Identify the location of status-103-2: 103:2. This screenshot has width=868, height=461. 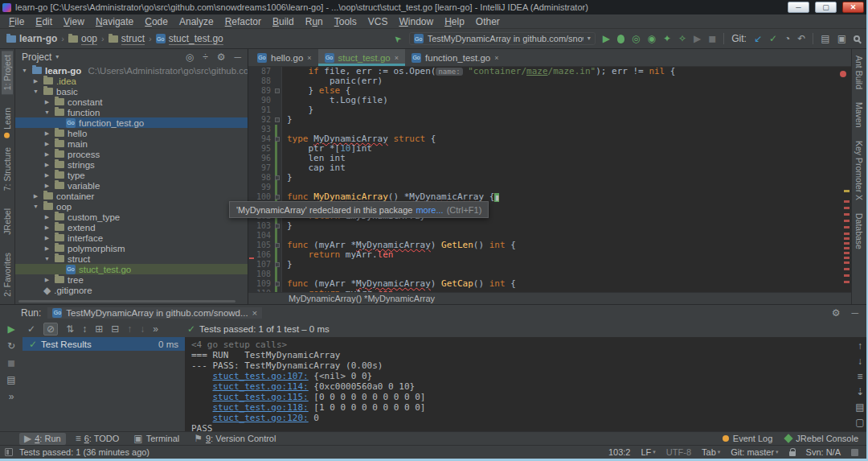
(620, 452).